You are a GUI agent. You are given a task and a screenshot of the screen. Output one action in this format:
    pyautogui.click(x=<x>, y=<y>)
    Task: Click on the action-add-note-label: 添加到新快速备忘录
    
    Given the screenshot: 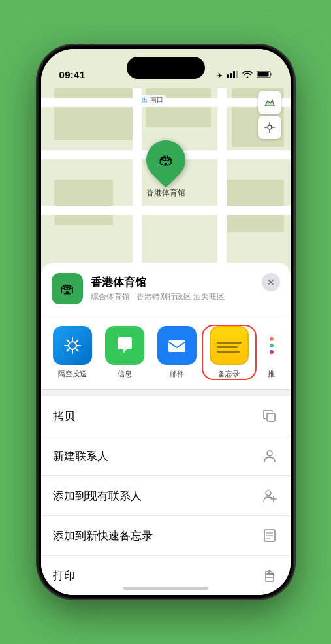 What is the action you would take?
    pyautogui.click(x=103, y=536)
    